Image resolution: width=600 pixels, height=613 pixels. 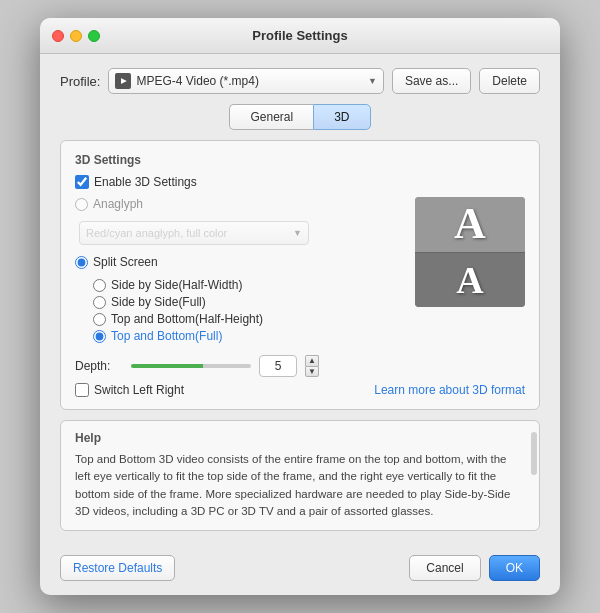 I want to click on anaglyph-dropdown-row: Red/cyan anaglyph, full color ▼, so click(x=241, y=233).